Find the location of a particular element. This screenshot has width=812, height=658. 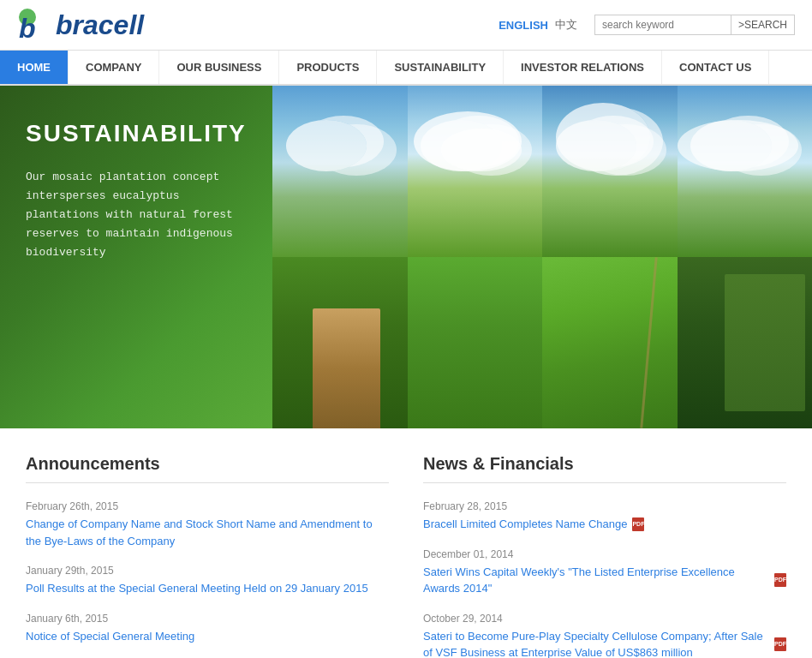

announcement-title-1: Change of Company Name and Stock Short N… is located at coordinates (207, 533).